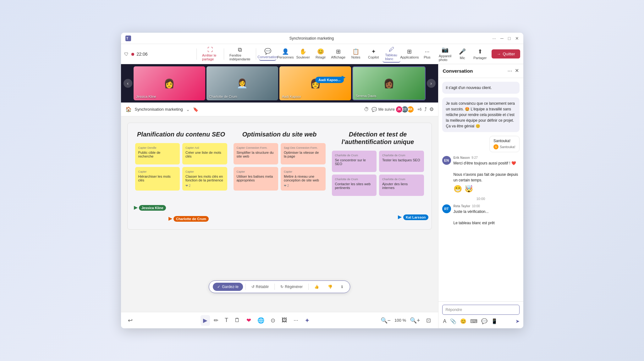  I want to click on gif-icon: 💬, so click(484, 321).